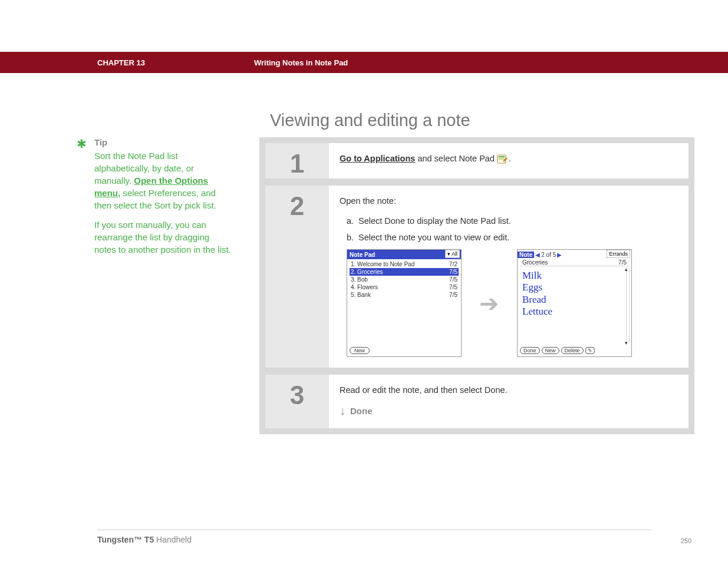  What do you see at coordinates (477, 161) in the screenshot?
I see `step-1: 1 Go to Applications and select Note Pad…` at bounding box center [477, 161].